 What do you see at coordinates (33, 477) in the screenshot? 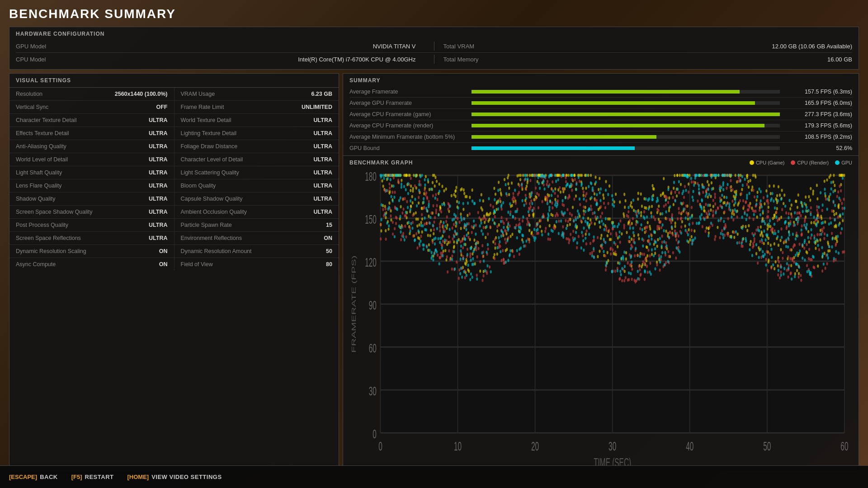
I see `bottom-button: [ESCAPE]BACK` at bounding box center [33, 477].